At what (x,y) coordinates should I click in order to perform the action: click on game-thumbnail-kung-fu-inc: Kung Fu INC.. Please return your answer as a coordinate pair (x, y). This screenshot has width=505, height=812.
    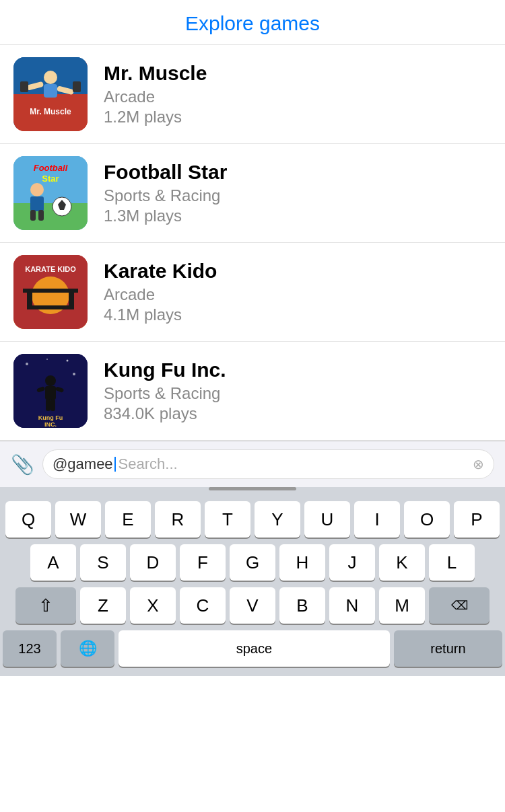
    Looking at the image, I should click on (50, 391).